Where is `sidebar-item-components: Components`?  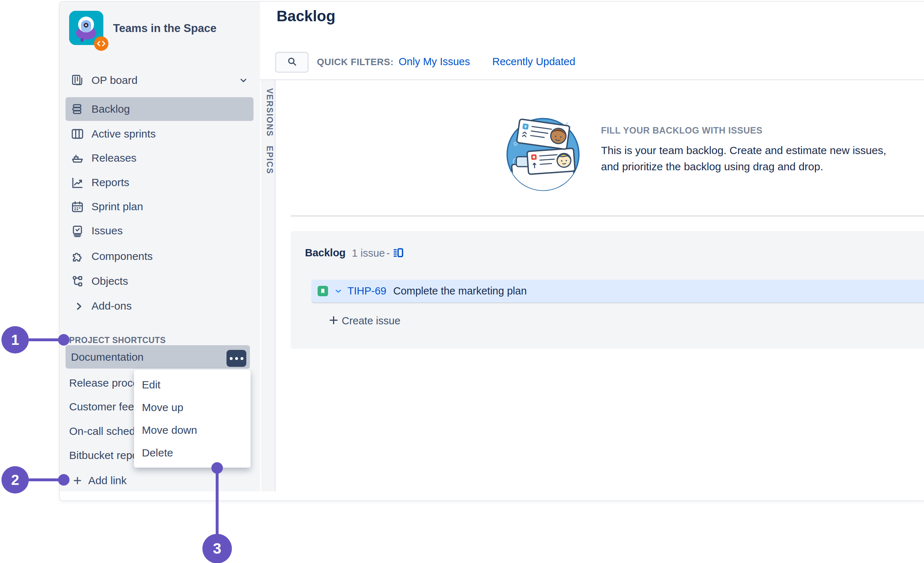
sidebar-item-components: Components is located at coordinates (122, 256).